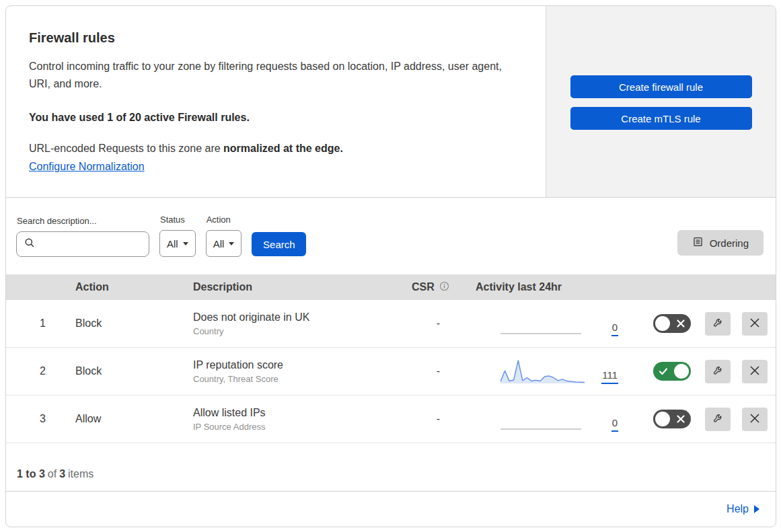  I want to click on help-link: Help, so click(743, 509).